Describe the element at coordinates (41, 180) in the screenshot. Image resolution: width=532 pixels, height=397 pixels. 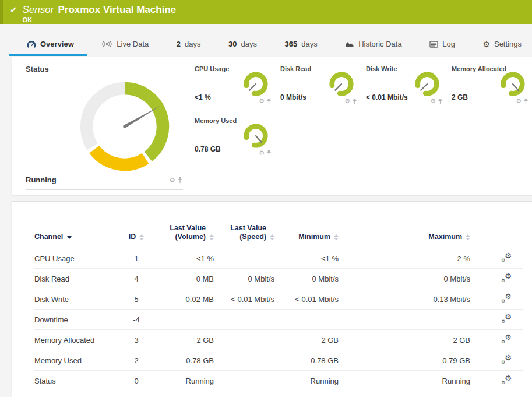
I see `status-gauge-value: Running` at that location.